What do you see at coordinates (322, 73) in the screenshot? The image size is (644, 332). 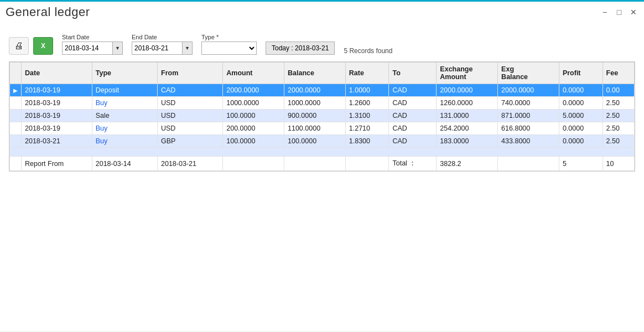 I see `table-header-row: Date Type From Amount Balance Rate To Ex…` at bounding box center [322, 73].